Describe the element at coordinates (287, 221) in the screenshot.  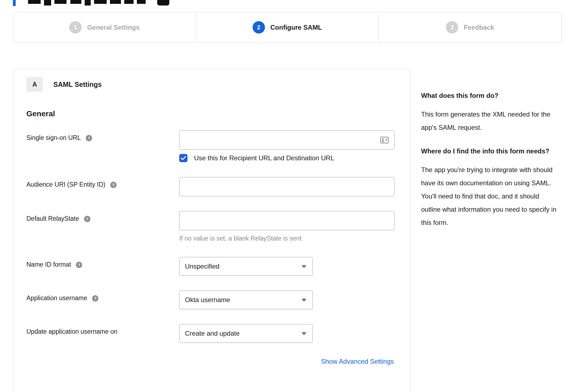
I see `default-relaystate-input` at that location.